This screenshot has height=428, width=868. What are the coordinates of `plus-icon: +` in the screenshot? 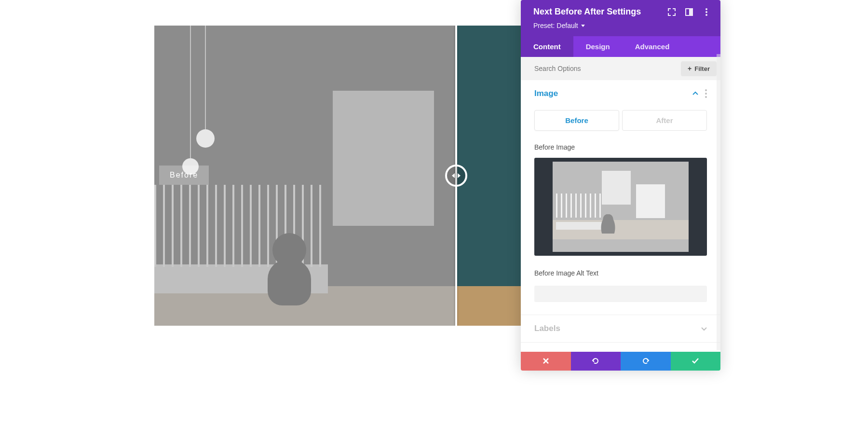 It's located at (690, 69).